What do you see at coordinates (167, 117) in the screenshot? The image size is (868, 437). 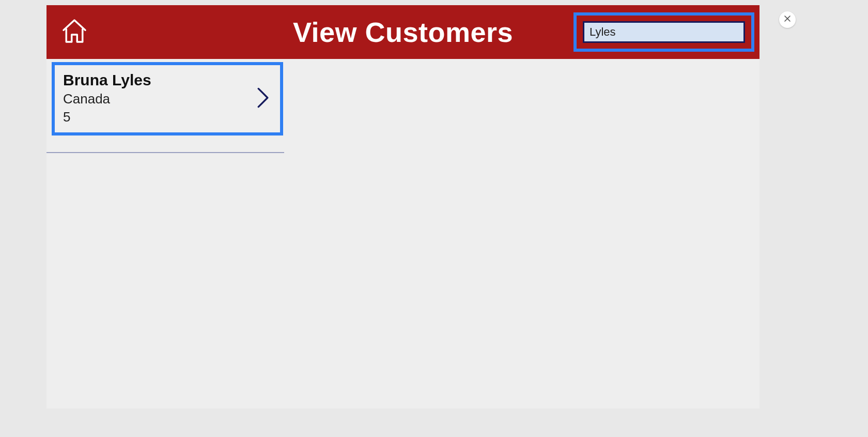 I see `customer-id: 5` at bounding box center [167, 117].